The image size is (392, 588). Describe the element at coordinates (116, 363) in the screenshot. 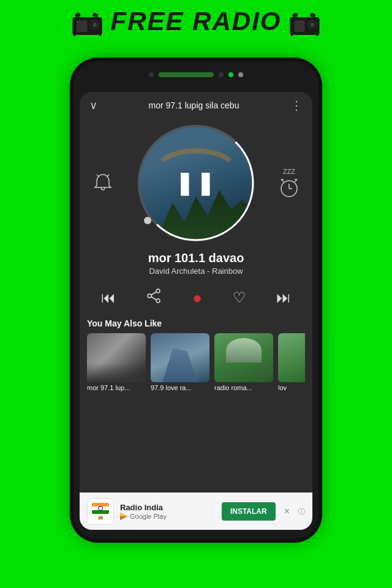

I see `suggestion-item-1: mor 97.1 lup...` at that location.